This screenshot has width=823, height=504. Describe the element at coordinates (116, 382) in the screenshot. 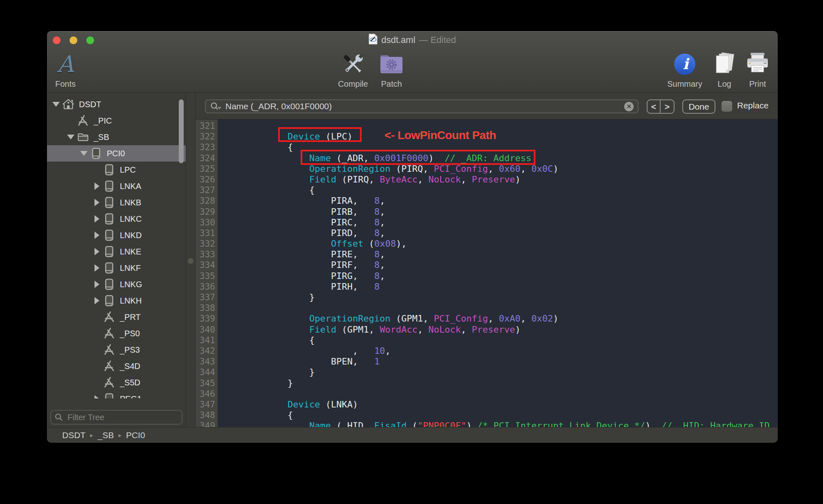

I see `tree-item-_S5D: _S5D` at that location.